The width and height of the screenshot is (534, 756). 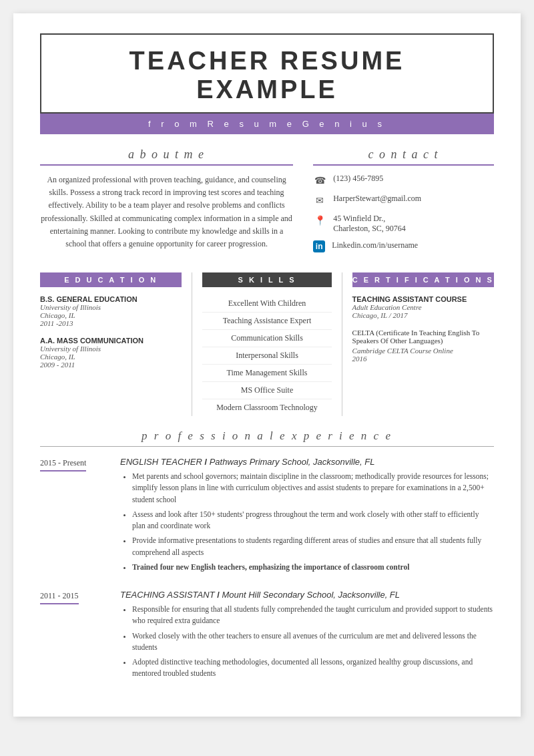 I want to click on experience-entry-2: 2011 - 2015 TEACHING ASSISTANT / Mount H…, so click(x=267, y=636).